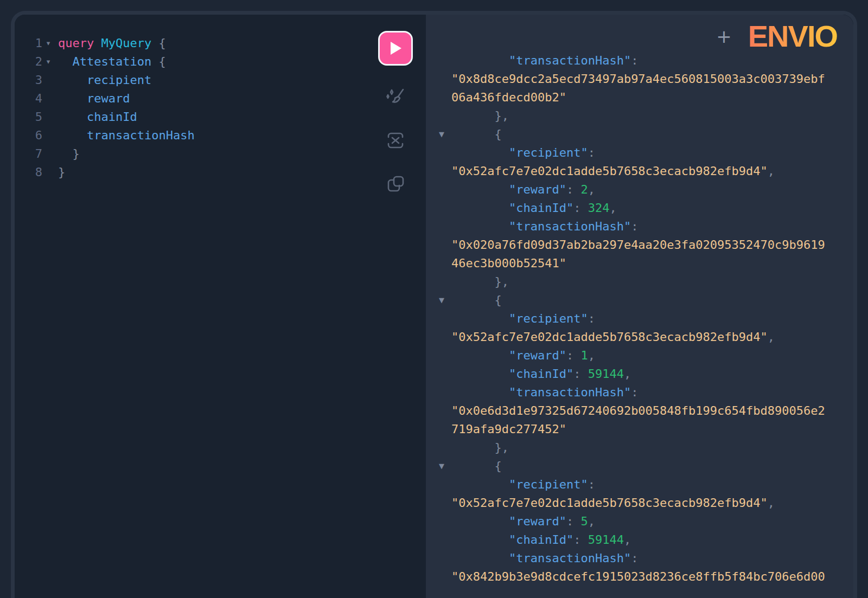 The image size is (868, 598). What do you see at coordinates (220, 43) in the screenshot?
I see `editor-line: 1▾query MyQuery {` at bounding box center [220, 43].